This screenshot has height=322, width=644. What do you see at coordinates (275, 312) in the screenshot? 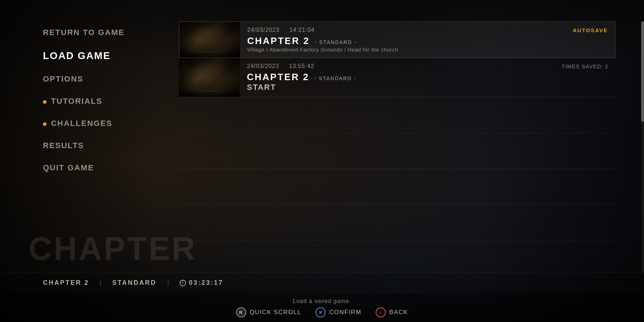
I see `ctrl-quick-scroll-label: Quick Scroll` at bounding box center [275, 312].